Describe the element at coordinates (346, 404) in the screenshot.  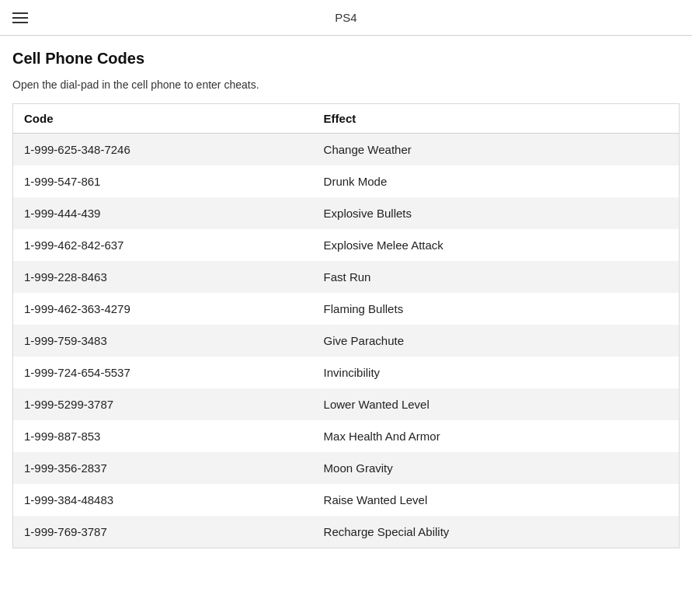
I see `table-row: 1-999-5299-3787Lower Wanted Level` at that location.